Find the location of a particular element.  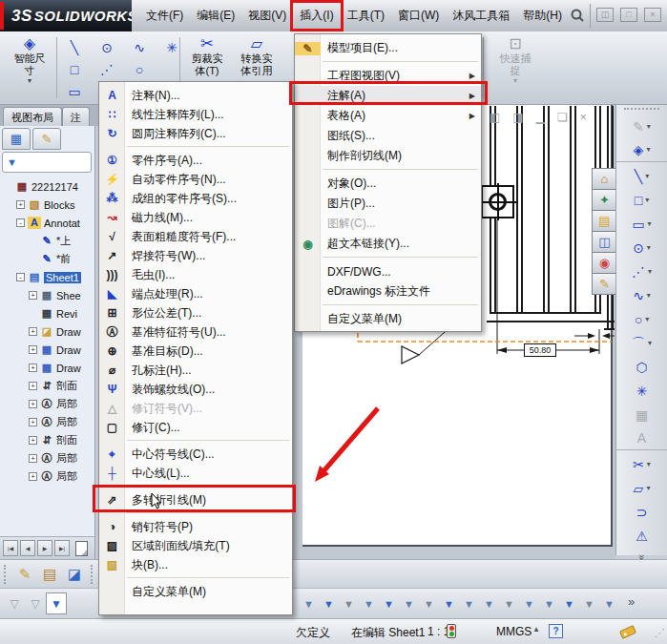

tree-item-blocks: + ▧ Blocks is located at coordinates (48, 204).